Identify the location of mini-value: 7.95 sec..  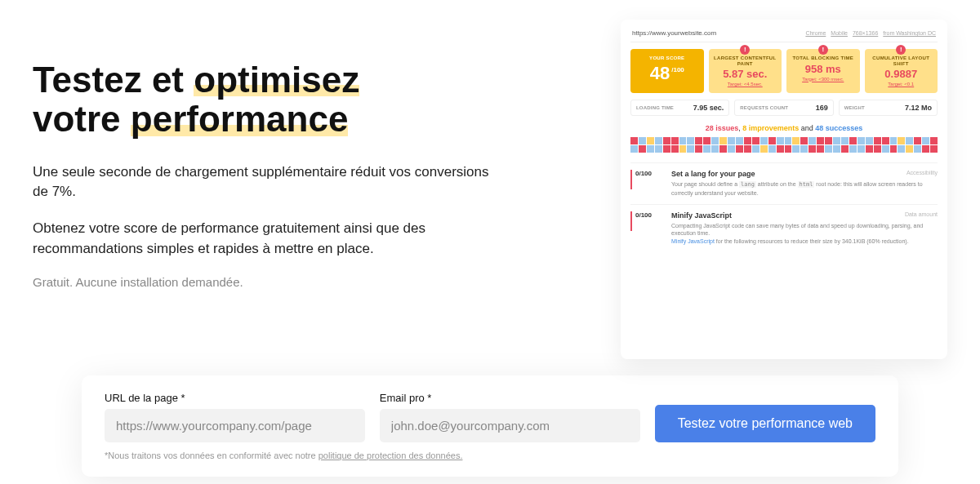
(709, 108).